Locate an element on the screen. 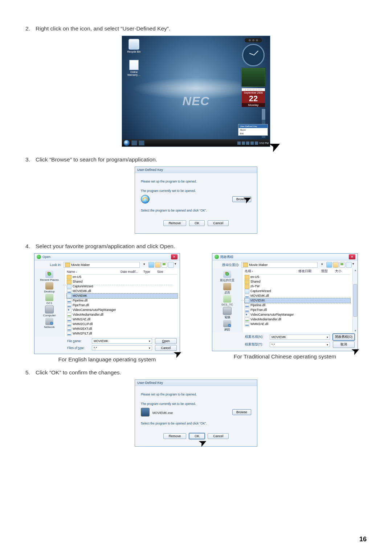  calendar-gadget: ❘❘❘❘❘❘❘❘❘❘❘ September 2008 22 Monday is located at coordinates (253, 98).